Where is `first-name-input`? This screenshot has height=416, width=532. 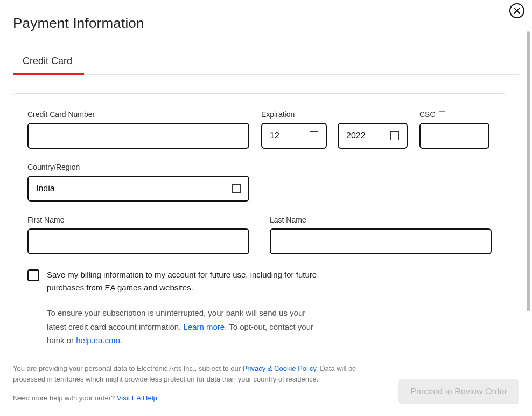 first-name-input is located at coordinates (138, 241).